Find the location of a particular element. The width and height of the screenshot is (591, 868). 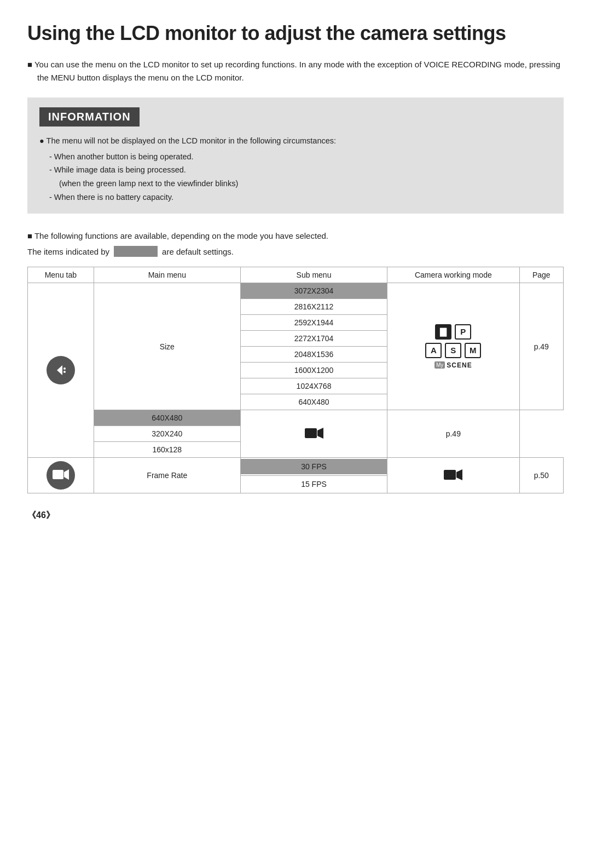

table-row: 640X480 p.49 is located at coordinates (296, 418).